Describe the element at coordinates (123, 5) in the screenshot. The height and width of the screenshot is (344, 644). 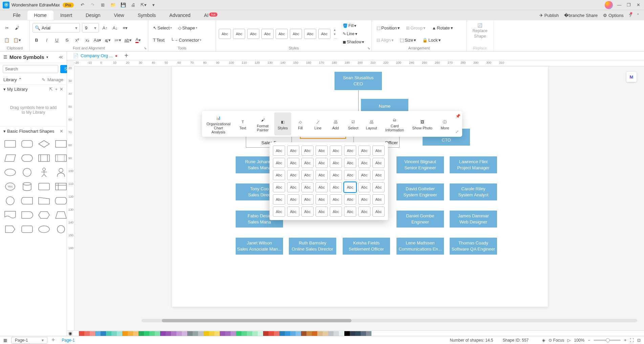
I see `save-icon: 💾` at that location.